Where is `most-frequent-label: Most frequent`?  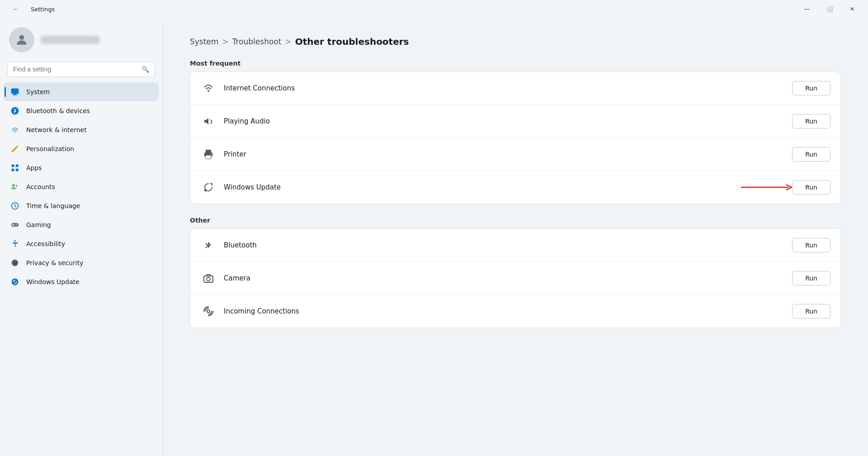
most-frequent-label: Most frequent is located at coordinates (515, 63).